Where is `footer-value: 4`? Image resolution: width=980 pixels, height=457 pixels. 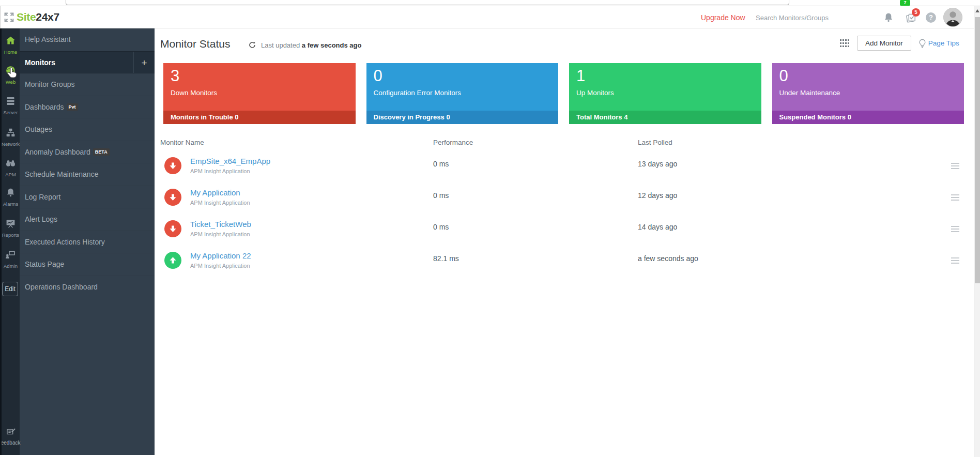
footer-value: 4 is located at coordinates (625, 117).